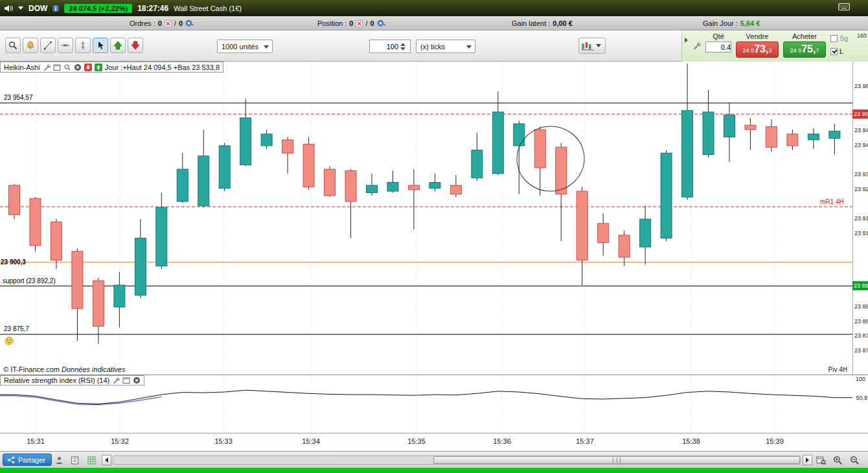  Describe the element at coordinates (403, 47) in the screenshot. I see `ticks-count-spinner` at that location.